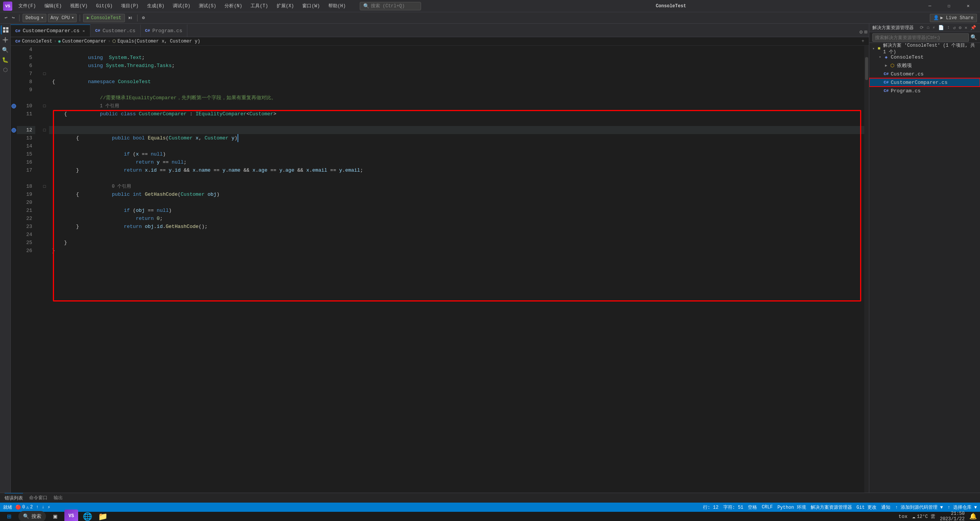 This screenshot has height=521, width=980. Describe the element at coordinates (164, 31) in the screenshot. I see `tab-program: C# Program.cs` at that location.